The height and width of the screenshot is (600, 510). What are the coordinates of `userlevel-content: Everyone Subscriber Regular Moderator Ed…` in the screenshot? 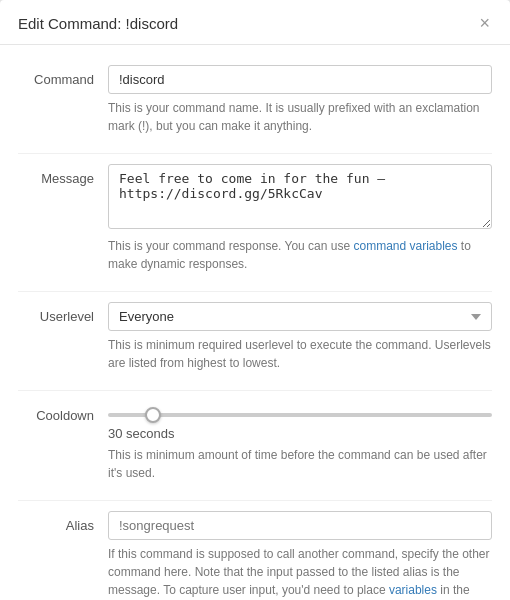 It's located at (300, 337).